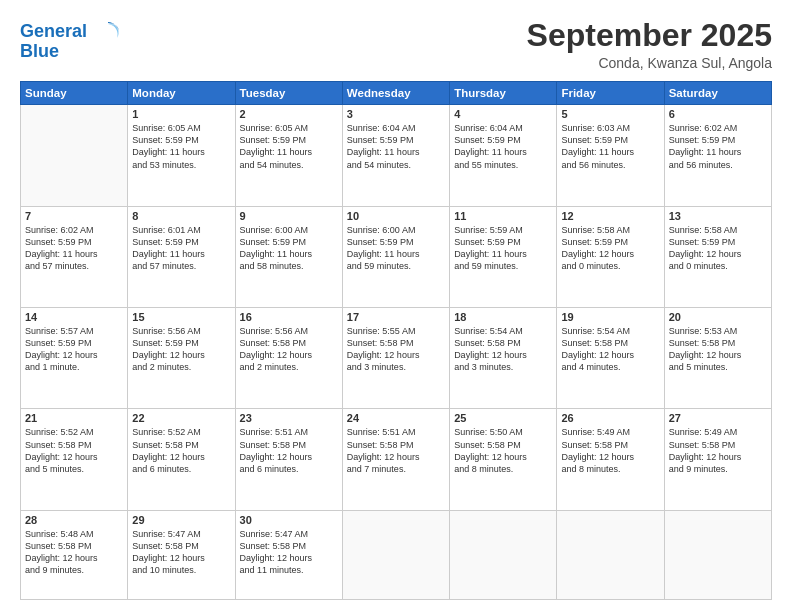 The width and height of the screenshot is (792, 612). Describe the element at coordinates (610, 156) in the screenshot. I see `calendar-cell: 5Sunrise: 6:03 AMSunset: 5:59 PMDaylight…` at that location.